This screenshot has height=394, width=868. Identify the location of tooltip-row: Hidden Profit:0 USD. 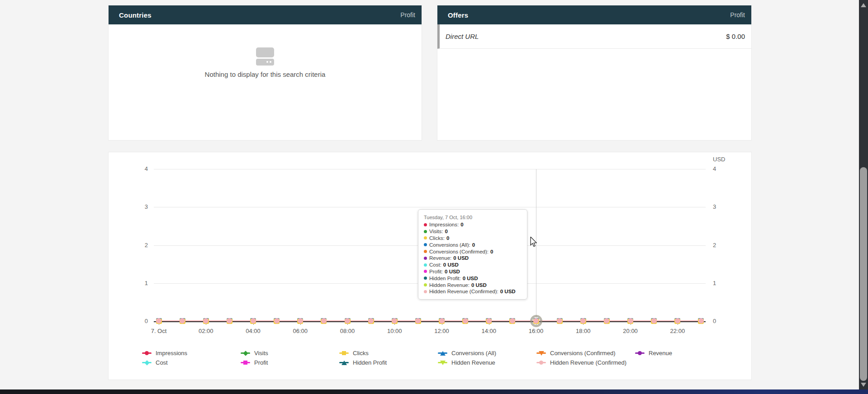
(473, 278).